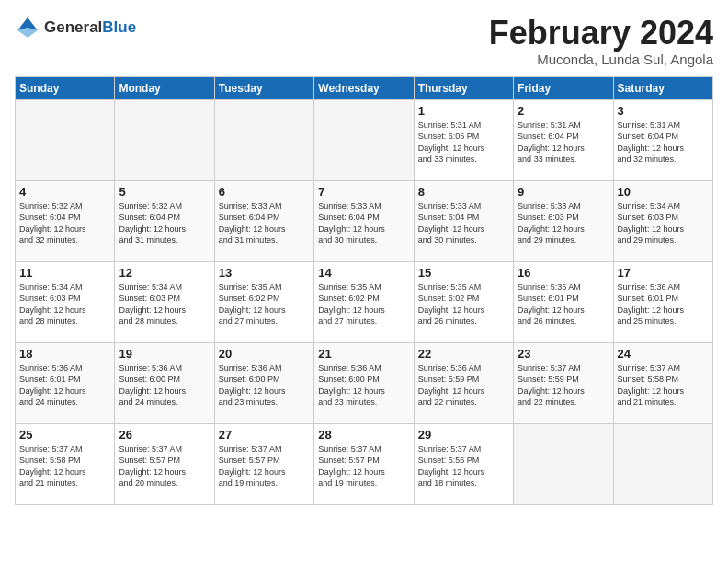 Image resolution: width=728 pixels, height=563 pixels. Describe the element at coordinates (563, 353) in the screenshot. I see `day-number: 23` at that location.